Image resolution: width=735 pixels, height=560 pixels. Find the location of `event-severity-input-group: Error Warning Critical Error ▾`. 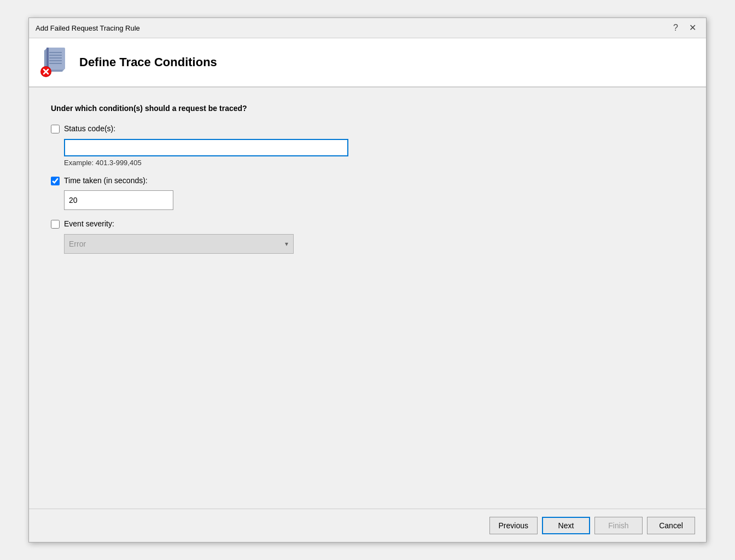

event-severity-input-group: Error Warning Critical Error ▾ is located at coordinates (374, 244).